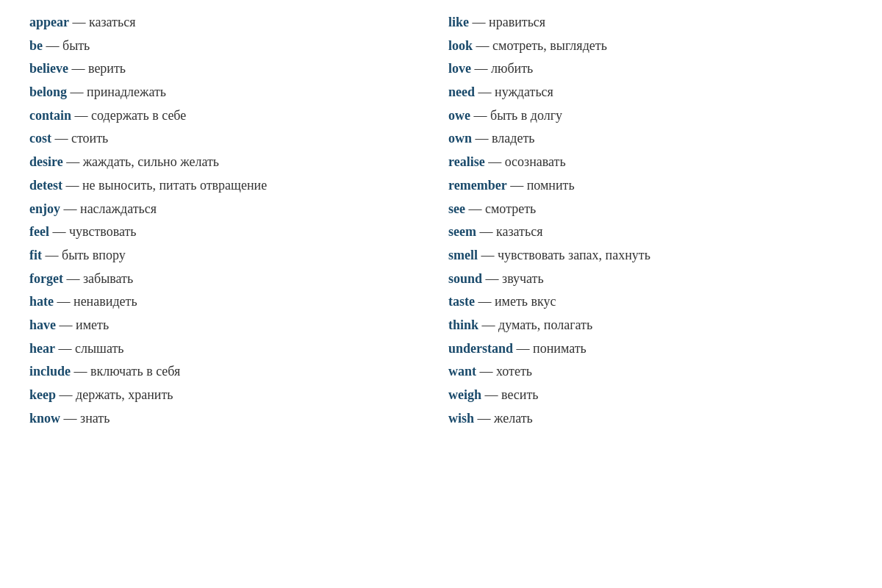 The width and height of the screenshot is (882, 588). What do you see at coordinates (43, 325) in the screenshot?
I see `english-word: have` at bounding box center [43, 325].